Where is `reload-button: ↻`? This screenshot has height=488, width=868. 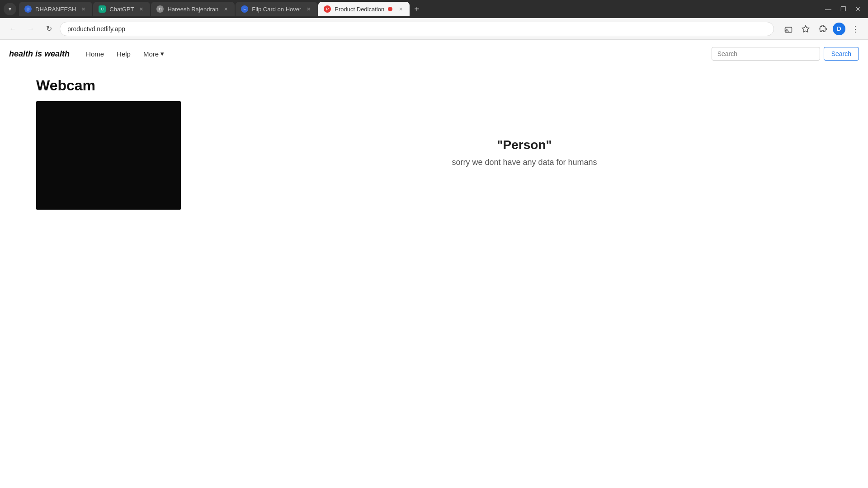 reload-button: ↻ is located at coordinates (49, 29).